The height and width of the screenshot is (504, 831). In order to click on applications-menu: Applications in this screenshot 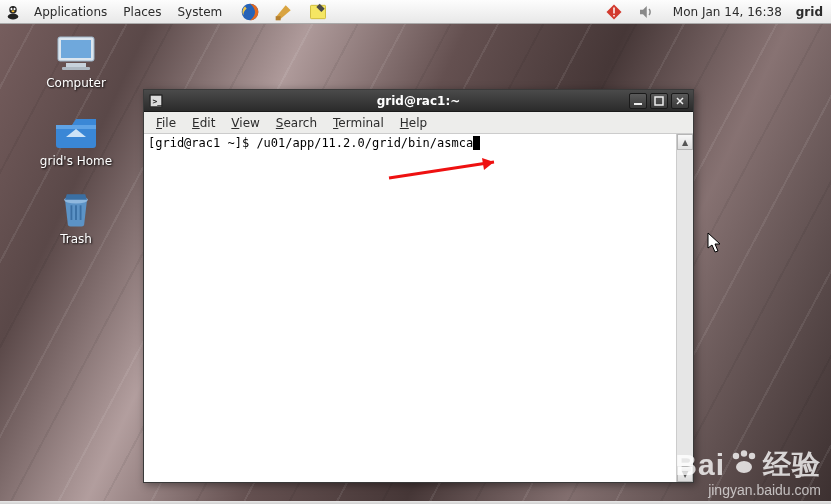, I will do `click(70, 12)`.